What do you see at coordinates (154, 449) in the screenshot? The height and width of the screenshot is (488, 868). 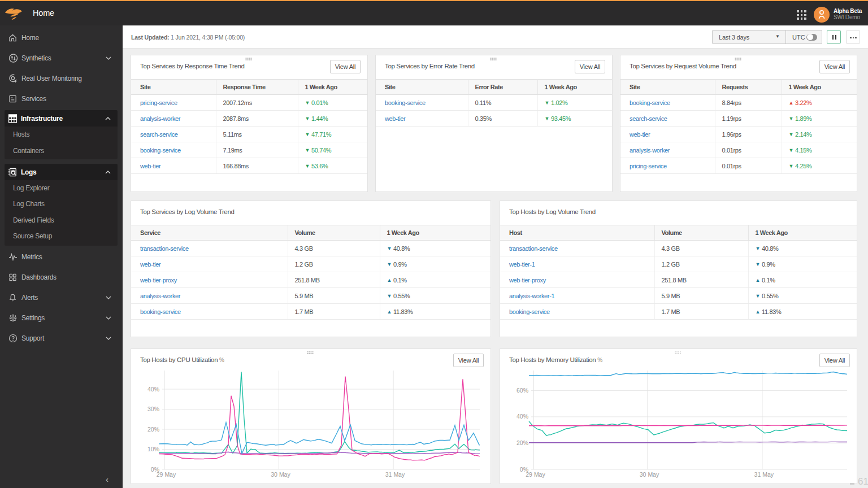 I see `svg-text: 10%` at bounding box center [154, 449].